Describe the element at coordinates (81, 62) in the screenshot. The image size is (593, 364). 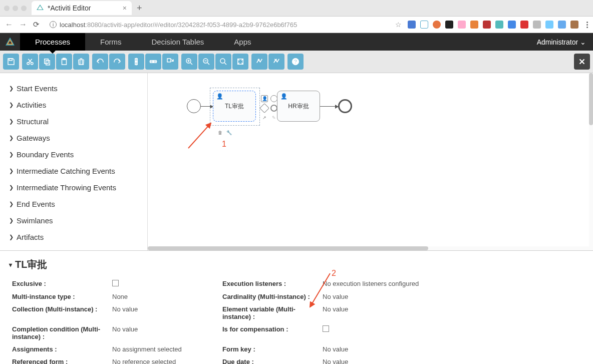
I see `delete-button` at that location.